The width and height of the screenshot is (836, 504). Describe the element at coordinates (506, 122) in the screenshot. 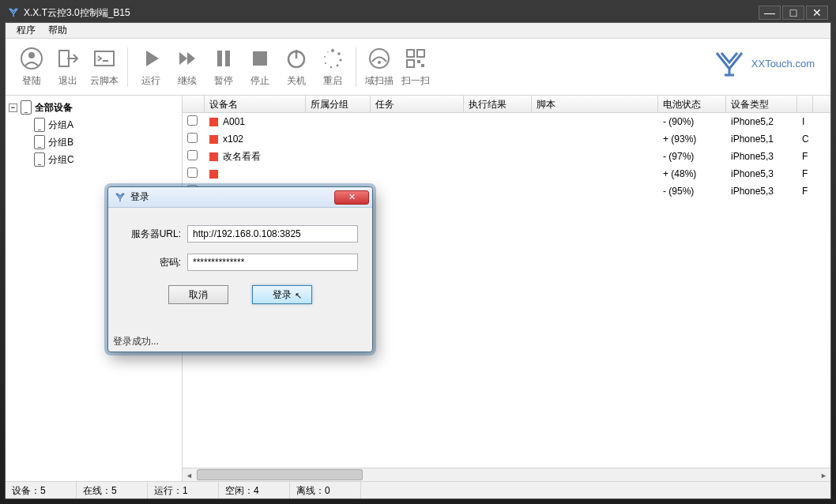

I see `table-row: A001- (90%)iPhone5,2I` at that location.